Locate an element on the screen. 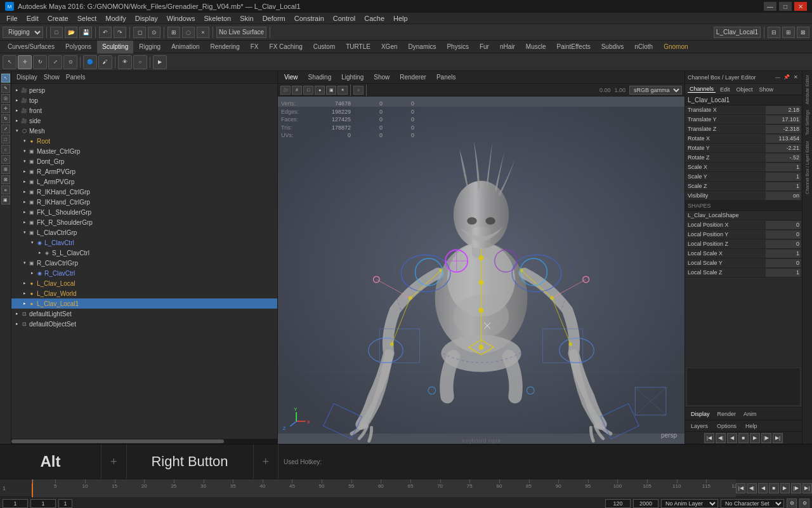  attribute-editor-tab: Attribute Editor is located at coordinates (807, 90).